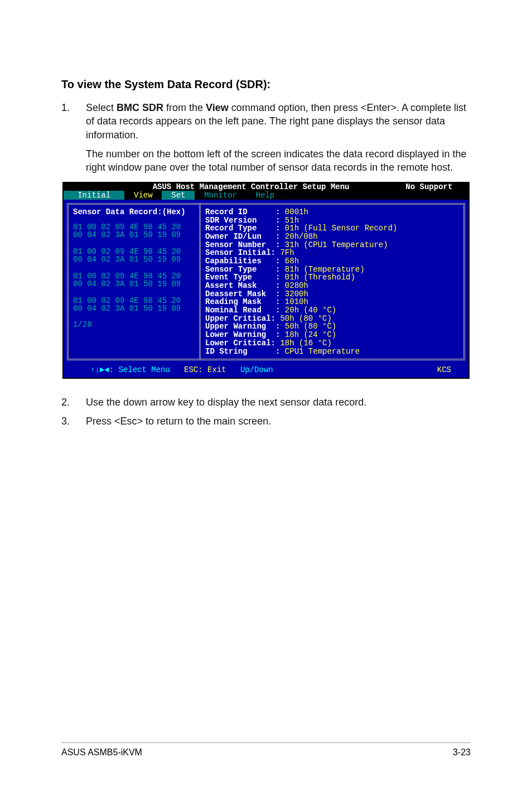 The width and height of the screenshot is (532, 791). What do you see at coordinates (94, 195) in the screenshot?
I see `menu-initial: Initial` at bounding box center [94, 195].